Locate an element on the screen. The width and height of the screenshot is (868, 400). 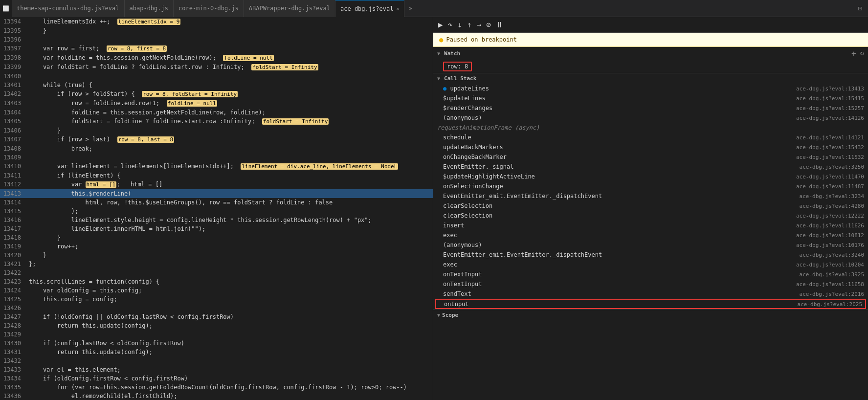
tab-4-label: ace-dbg.js?eval is located at coordinates (367, 9).